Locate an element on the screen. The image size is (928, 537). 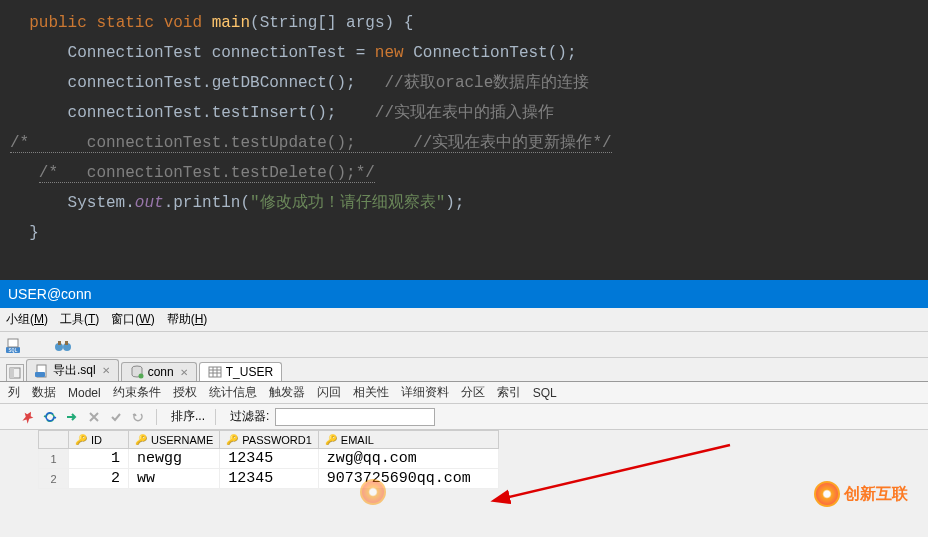
tab-conn: conn ✕ is located at coordinates (159, 372).